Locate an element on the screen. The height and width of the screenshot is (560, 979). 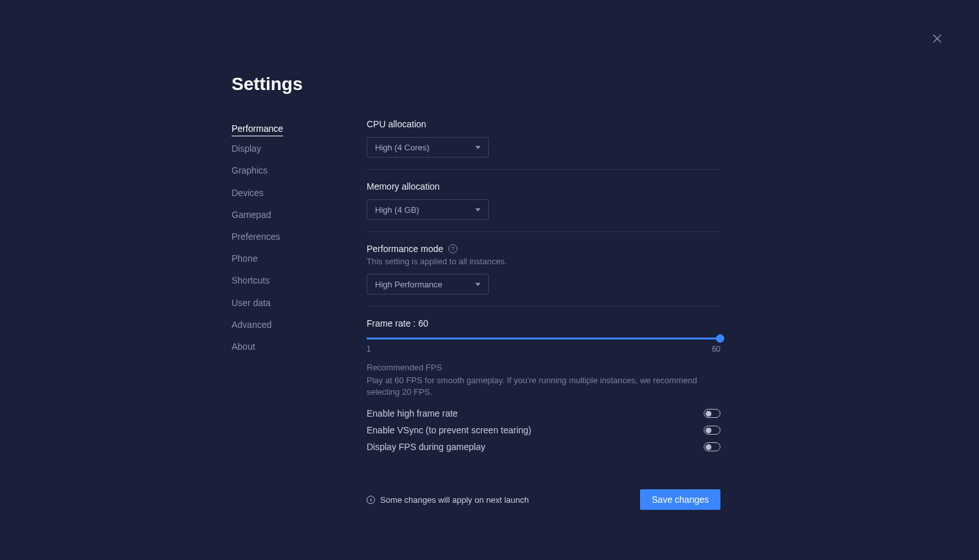
memory-label: Memory allocation is located at coordinates (544, 186).